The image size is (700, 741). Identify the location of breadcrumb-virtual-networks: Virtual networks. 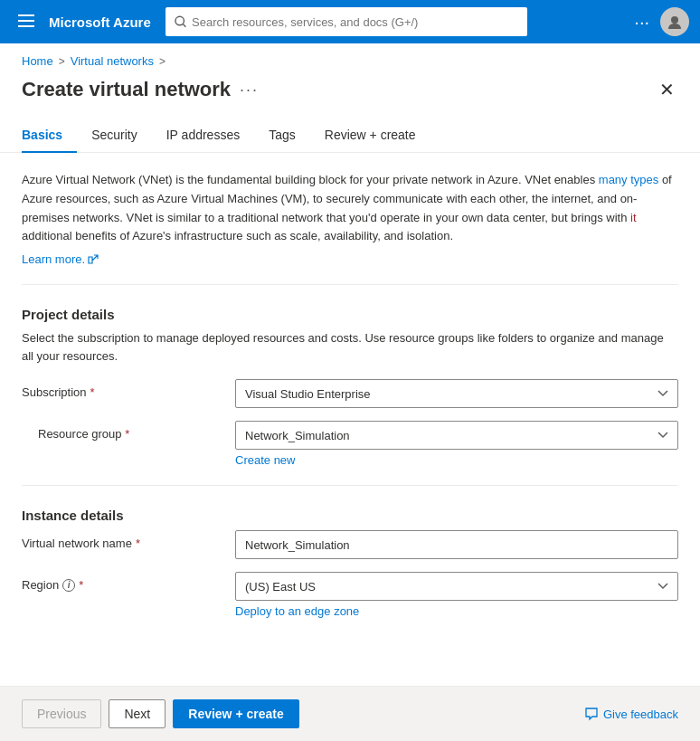
(112, 62).